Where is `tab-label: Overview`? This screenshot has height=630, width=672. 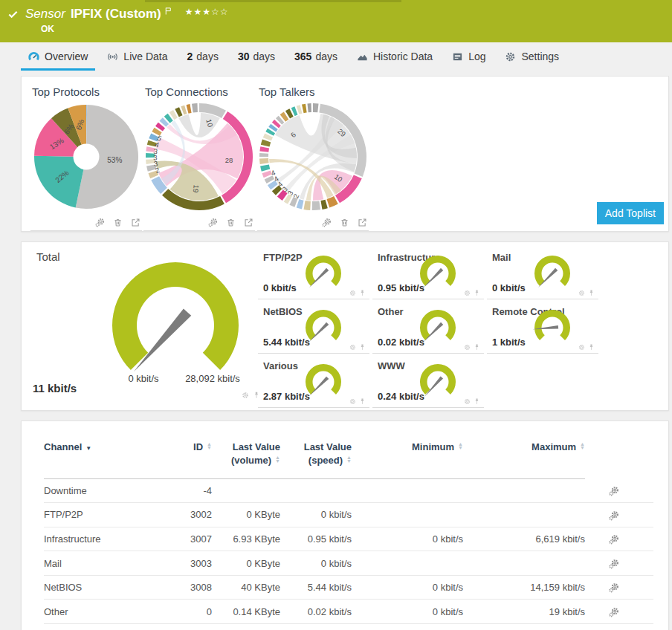
tab-label: Overview is located at coordinates (66, 56).